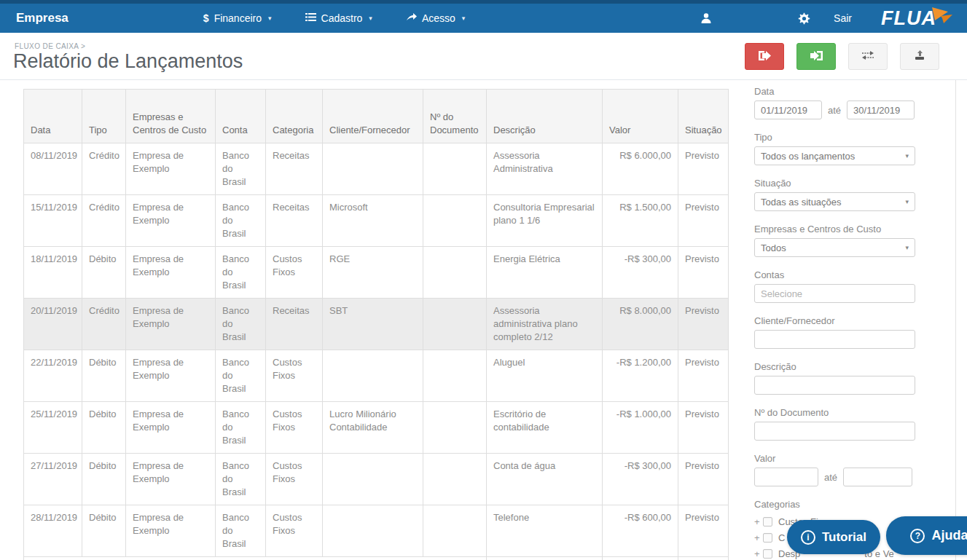 The height and width of the screenshot is (560, 967). I want to click on cell-data: 27/11/2019, so click(53, 479).